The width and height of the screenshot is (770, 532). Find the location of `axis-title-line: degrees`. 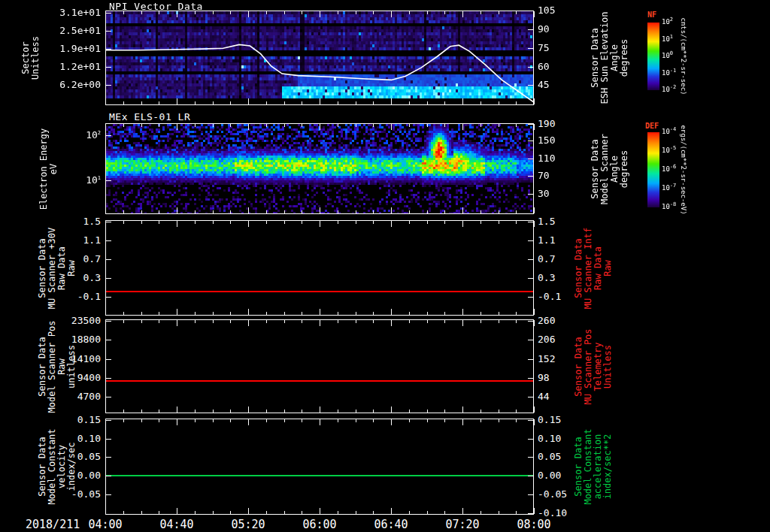

axis-title-line: degrees is located at coordinates (624, 59).